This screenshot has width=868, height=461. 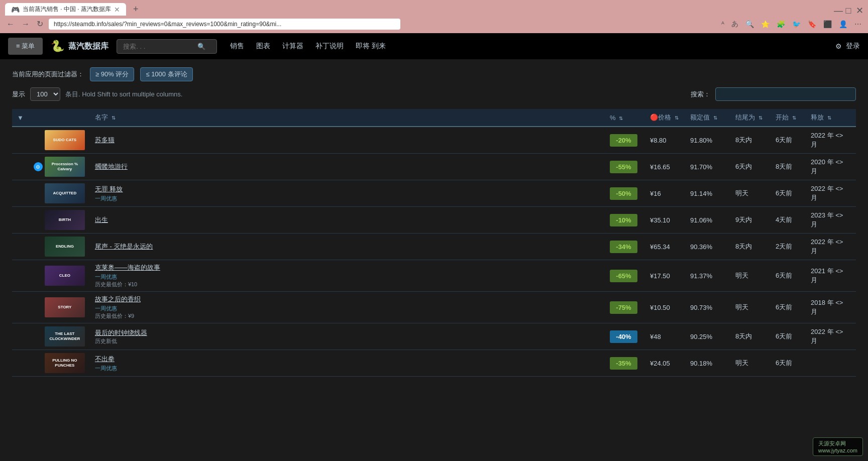 What do you see at coordinates (348, 299) in the screenshot?
I see `game-name-link: 故事之后的香织` at bounding box center [348, 299].